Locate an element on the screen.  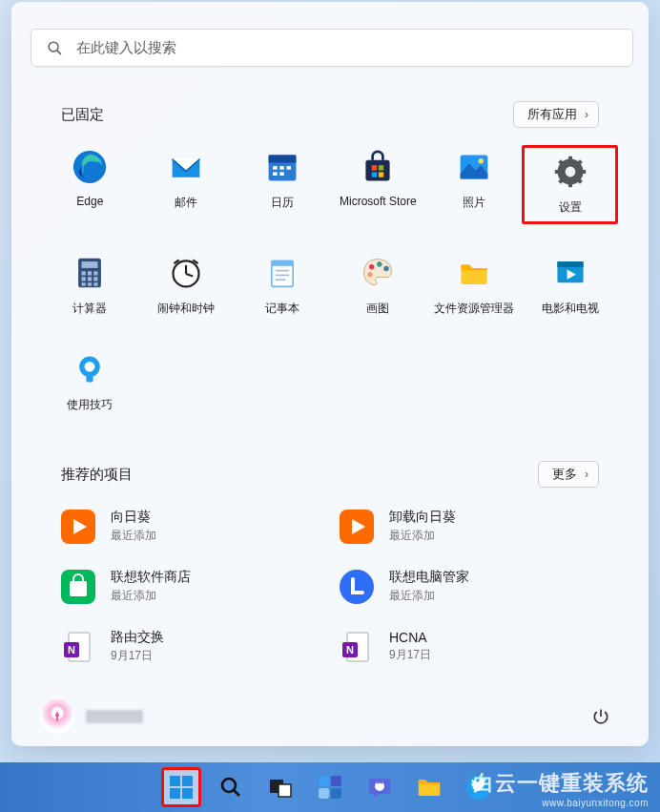
lenovo-l-icon is located at coordinates (357, 587).